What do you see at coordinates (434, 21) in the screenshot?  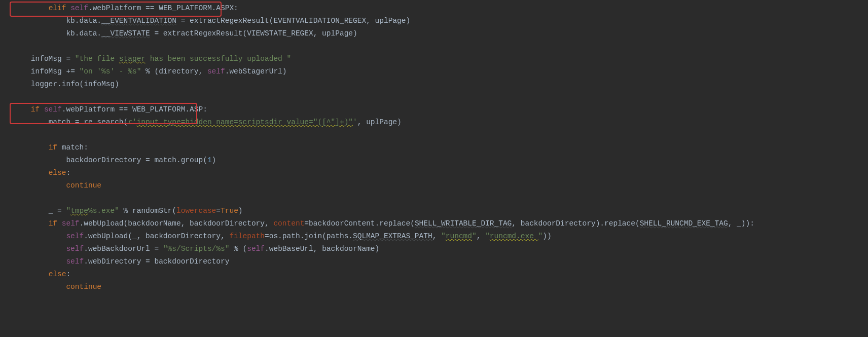 I see `code-line: kb.data.__EVENTVALIDATION = extractRegex…` at bounding box center [434, 21].